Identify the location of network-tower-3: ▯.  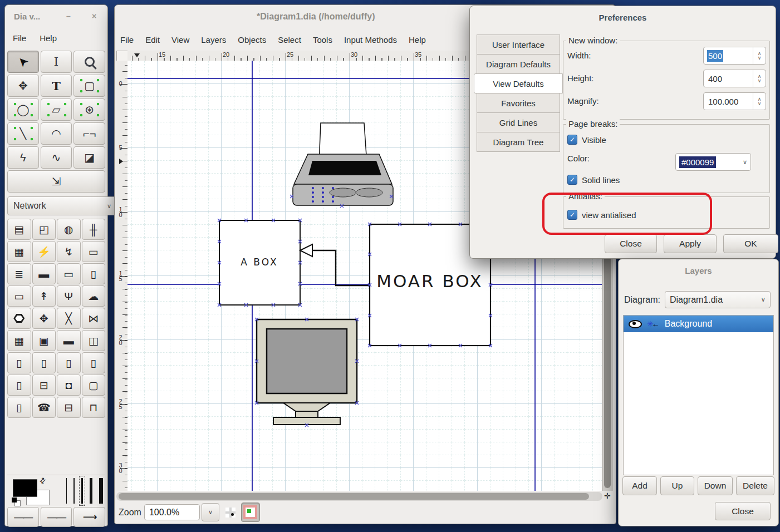
(69, 363).